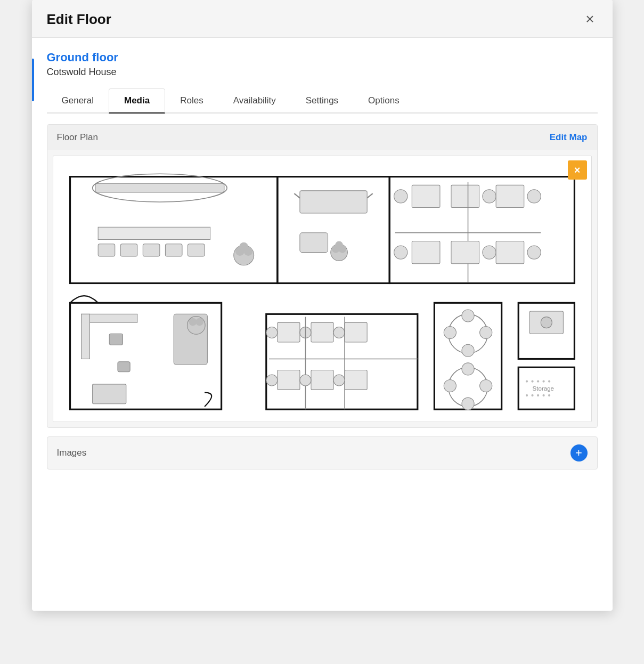 The height and width of the screenshot is (664, 644). What do you see at coordinates (72, 453) in the screenshot?
I see `images-title: Images` at bounding box center [72, 453].